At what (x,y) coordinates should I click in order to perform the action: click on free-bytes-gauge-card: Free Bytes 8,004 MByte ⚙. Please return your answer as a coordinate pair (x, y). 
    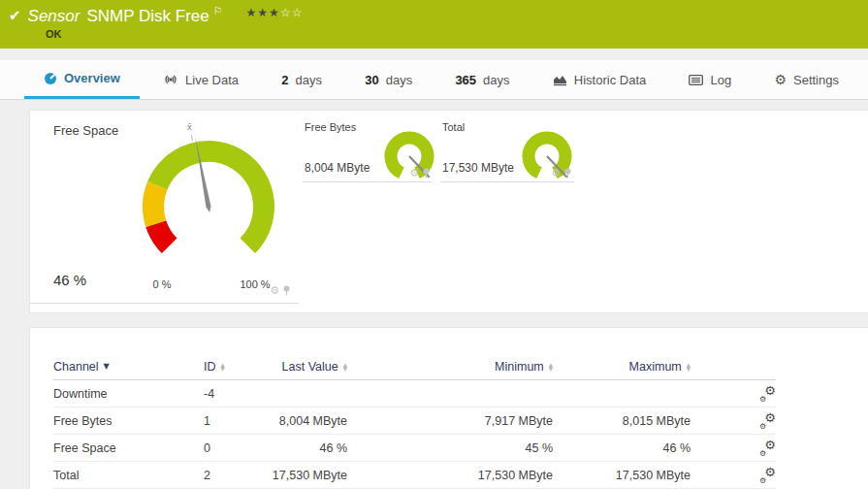
    Looking at the image, I should click on (368, 147).